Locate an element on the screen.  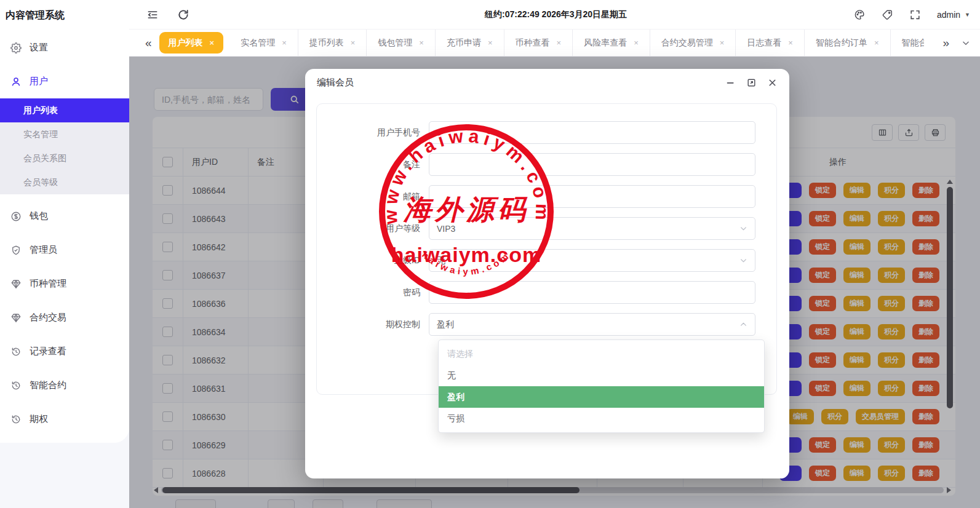
tab-label: 钱包管理 is located at coordinates (395, 43).